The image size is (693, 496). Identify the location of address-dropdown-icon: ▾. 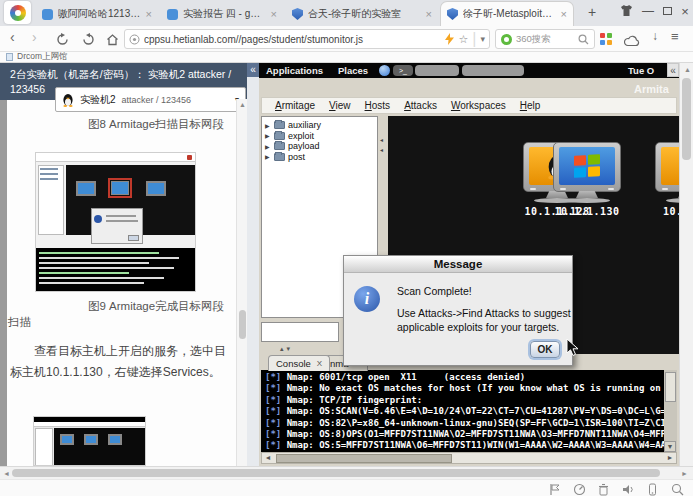
(482, 39).